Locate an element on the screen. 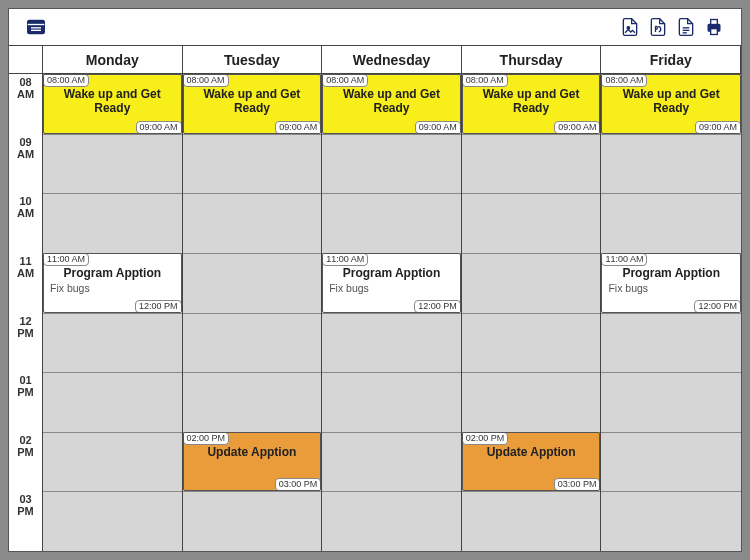  print-icon is located at coordinates (714, 27).